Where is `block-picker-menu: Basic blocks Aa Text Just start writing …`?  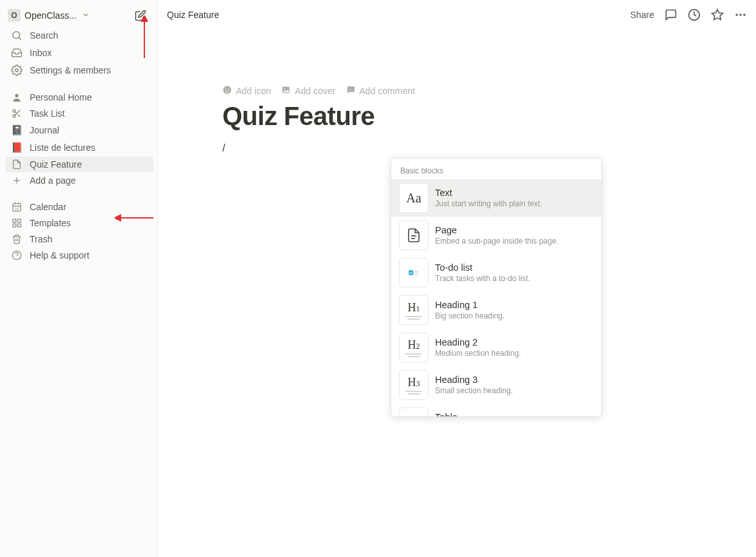
block-picker-menu: Basic blocks Aa Text Just start writing … is located at coordinates (496, 288).